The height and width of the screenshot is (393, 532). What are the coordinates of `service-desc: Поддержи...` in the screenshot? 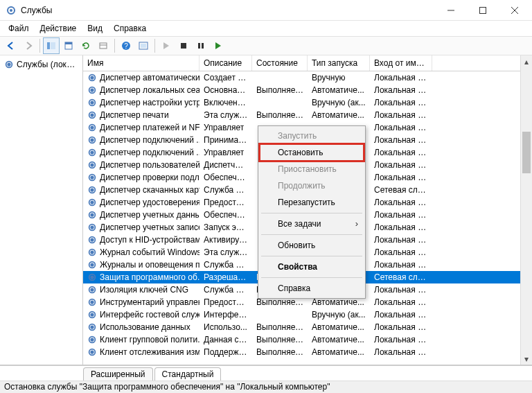 It's located at (226, 352).